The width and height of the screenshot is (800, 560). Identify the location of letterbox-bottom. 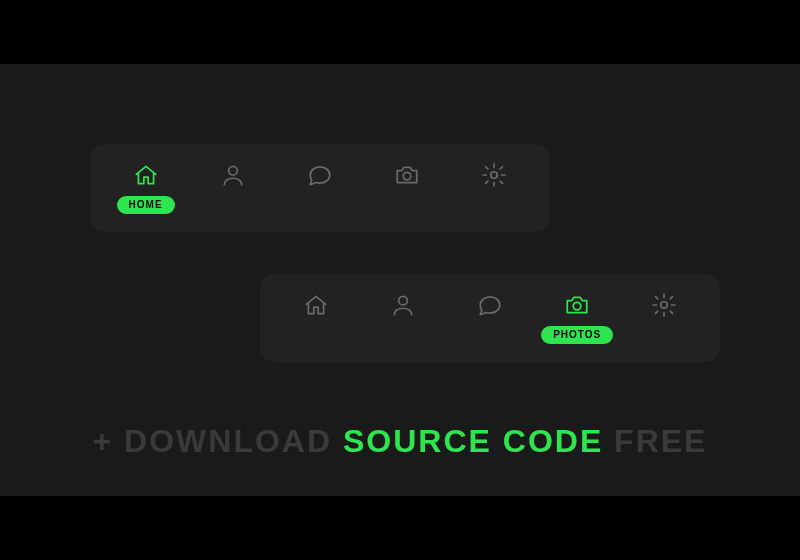
(400, 528).